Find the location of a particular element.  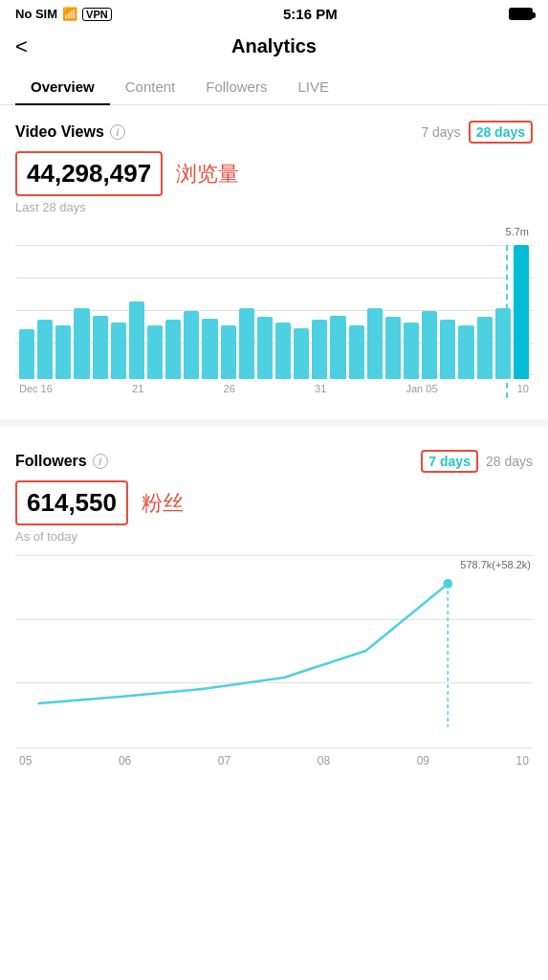

followers-info-icon: i is located at coordinates (100, 461).